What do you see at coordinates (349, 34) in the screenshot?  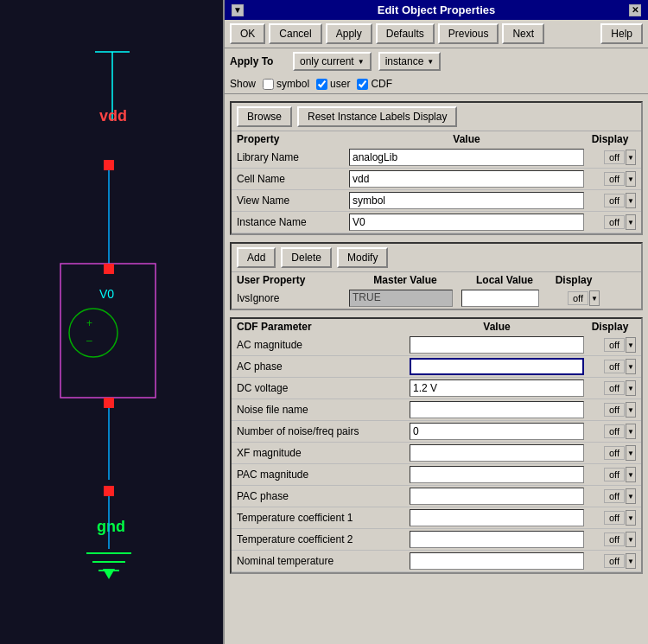 I see `apply-button: Apply` at bounding box center [349, 34].